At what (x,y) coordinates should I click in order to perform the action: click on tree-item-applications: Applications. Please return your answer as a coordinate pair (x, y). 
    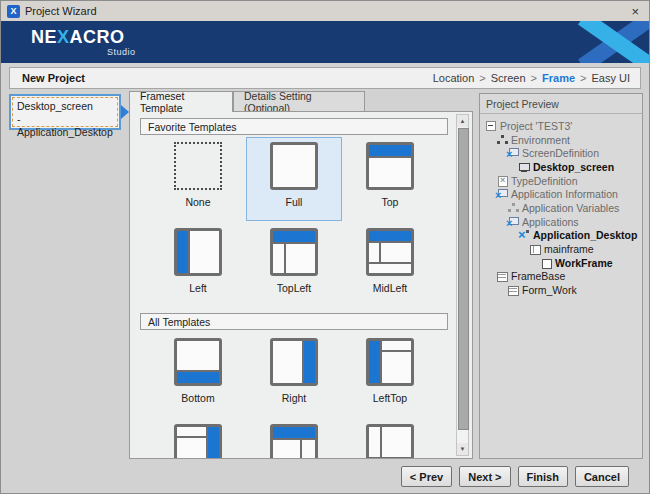
    Looking at the image, I should click on (561, 222).